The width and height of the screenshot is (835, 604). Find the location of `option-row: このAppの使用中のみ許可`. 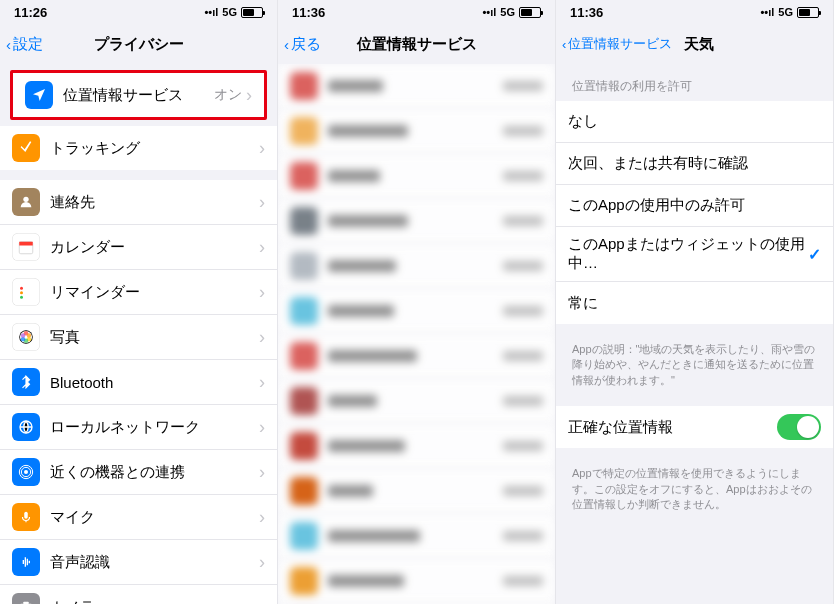

option-row: このAppの使用中のみ許可 is located at coordinates (694, 206).